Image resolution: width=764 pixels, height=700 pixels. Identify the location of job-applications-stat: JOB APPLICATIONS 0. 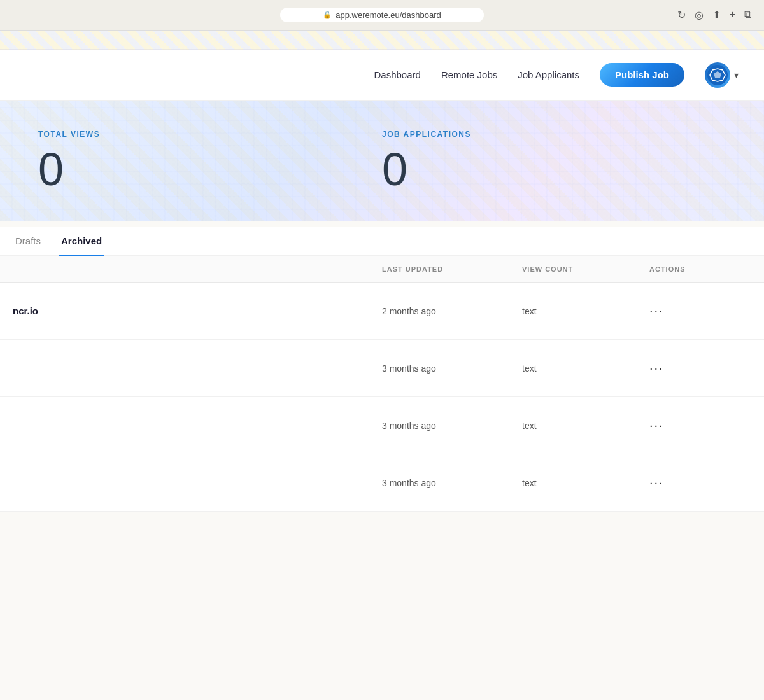
(554, 161).